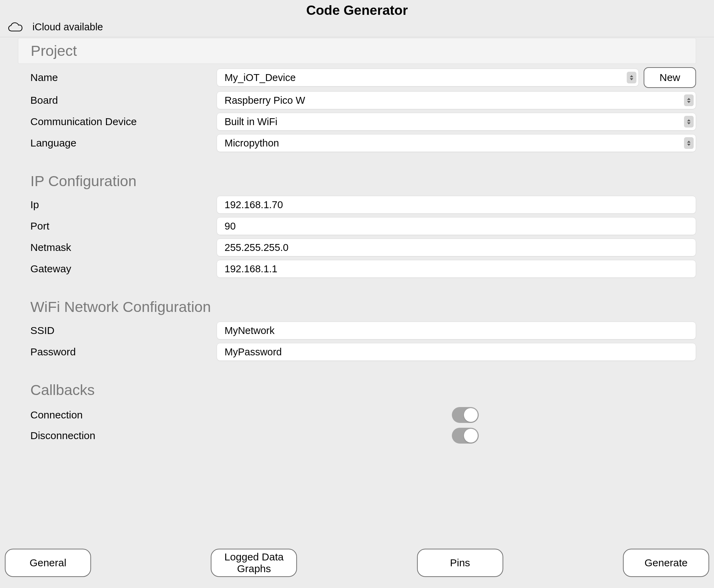  Describe the element at coordinates (363, 181) in the screenshot. I see `section-title-ip: IP Configuration` at that location.